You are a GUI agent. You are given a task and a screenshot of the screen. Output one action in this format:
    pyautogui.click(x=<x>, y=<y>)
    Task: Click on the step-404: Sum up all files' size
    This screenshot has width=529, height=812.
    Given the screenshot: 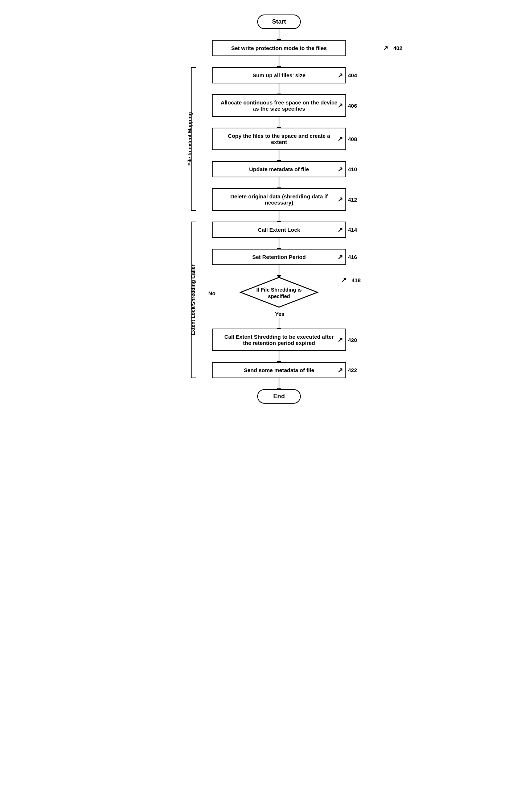 What is the action you would take?
    pyautogui.click(x=279, y=75)
    